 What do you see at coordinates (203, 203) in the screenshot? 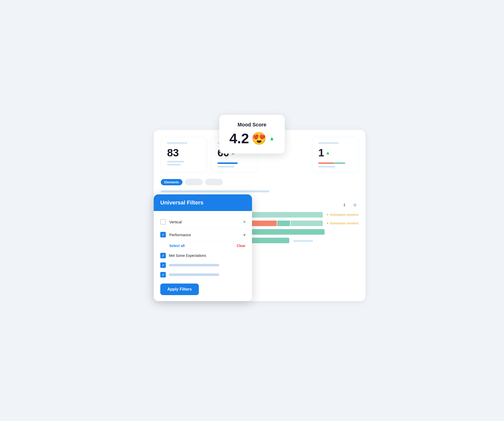
I see `filters-title: Universal Filters` at bounding box center [203, 203].